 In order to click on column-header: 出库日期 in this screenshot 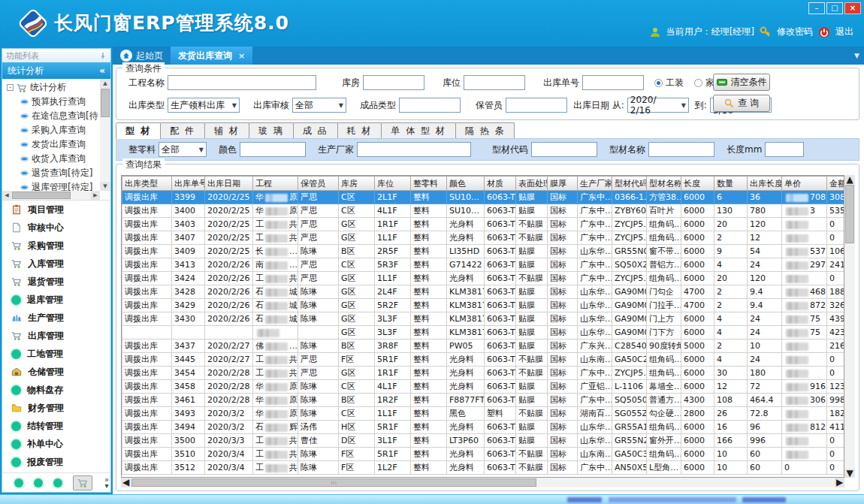, I will do `click(229, 183)`.